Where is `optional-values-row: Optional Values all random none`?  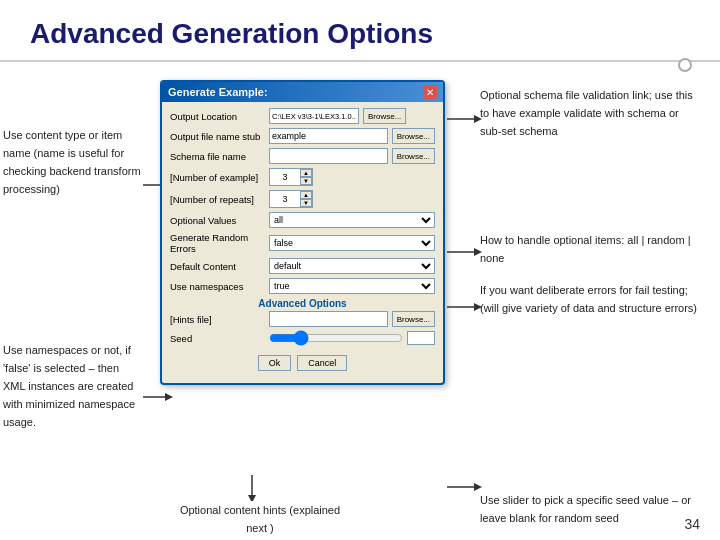
optional-values-row: Optional Values all random none is located at coordinates (302, 220).